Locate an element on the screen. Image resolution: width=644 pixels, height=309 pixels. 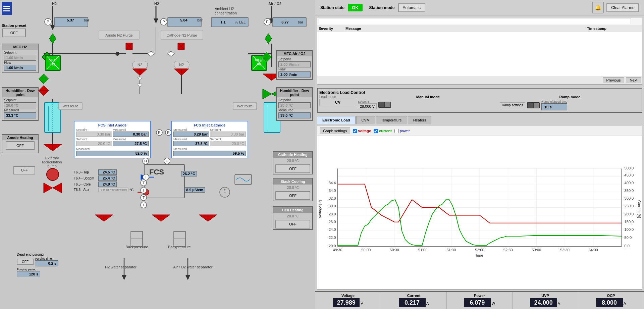
elc-ramp-mode-col: Ramp mode Ramp settings Ramp elapsed tim… is located at coordinates (570, 103).